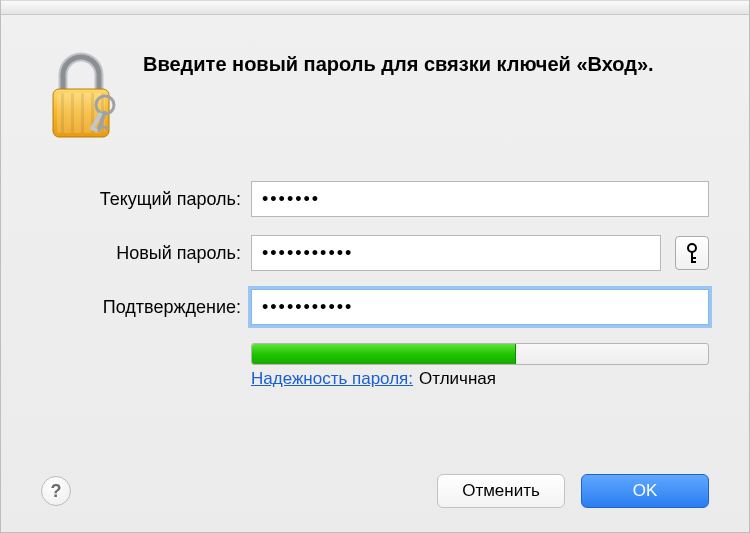 The image size is (750, 533). What do you see at coordinates (692, 253) in the screenshot?
I see `password-assistant-button` at bounding box center [692, 253].